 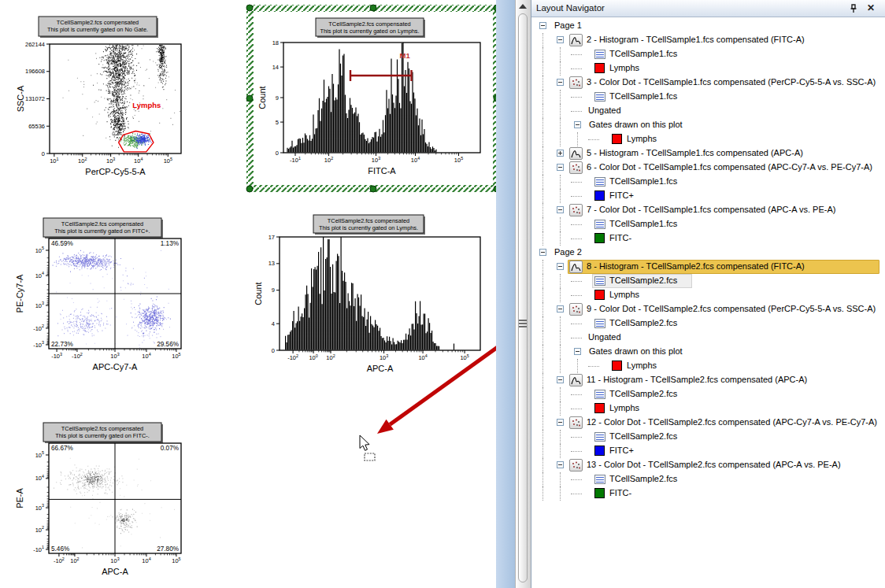 I want to click on tree-row: 13 - Color Dot - TCellSample2.fcs compen…, so click(x=709, y=465).